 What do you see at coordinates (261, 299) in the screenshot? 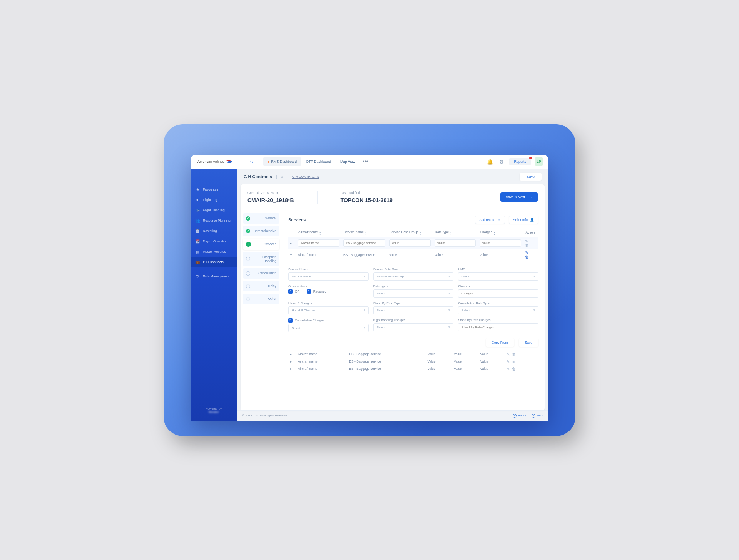
I see `step-other: Other` at bounding box center [261, 299].